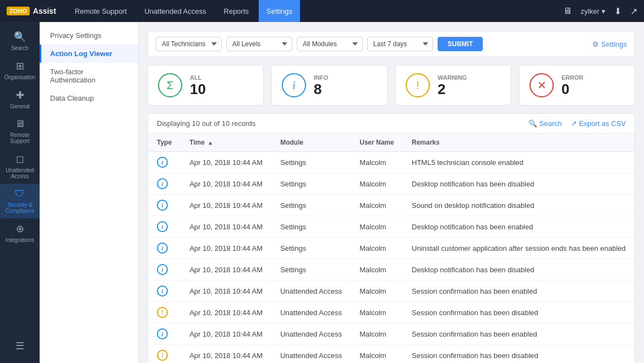 The image size is (644, 363). I want to click on col-username: User Name, so click(376, 143).